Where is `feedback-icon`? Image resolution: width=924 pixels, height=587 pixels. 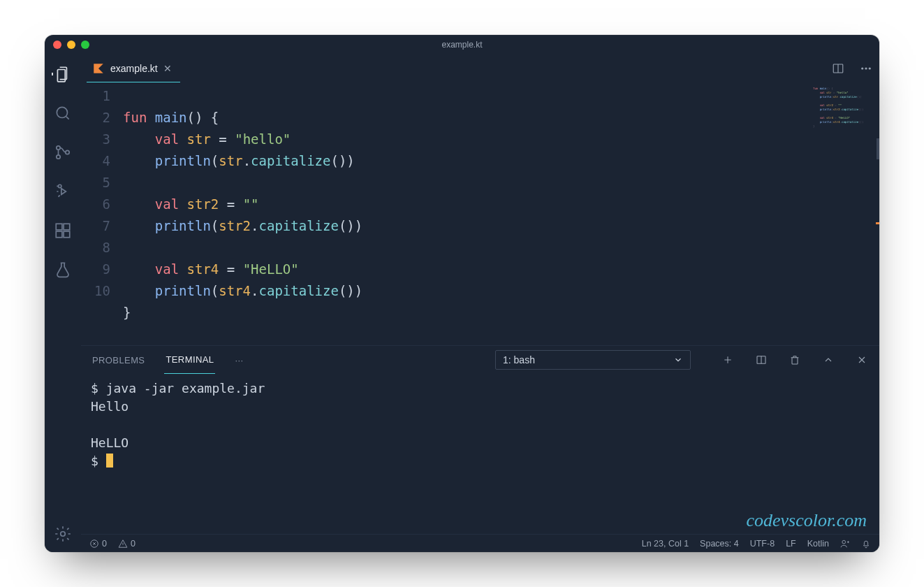 feedback-icon is located at coordinates (845, 544).